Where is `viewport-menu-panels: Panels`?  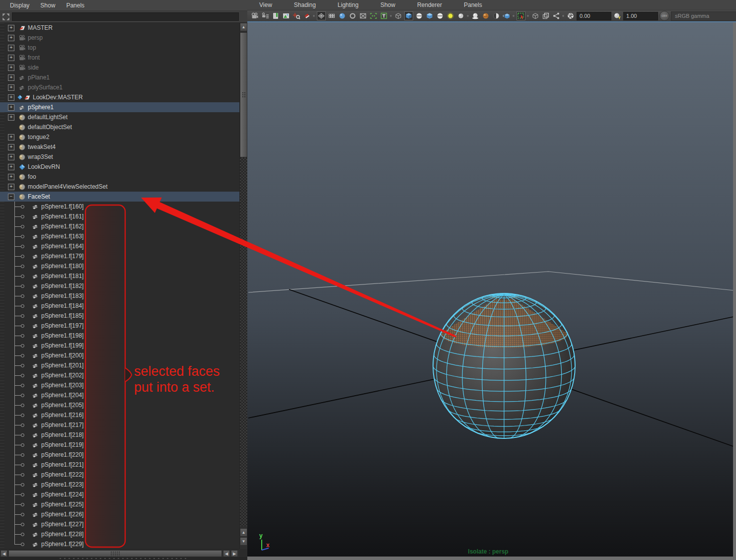
viewport-menu-panels: Panels is located at coordinates (473, 5).